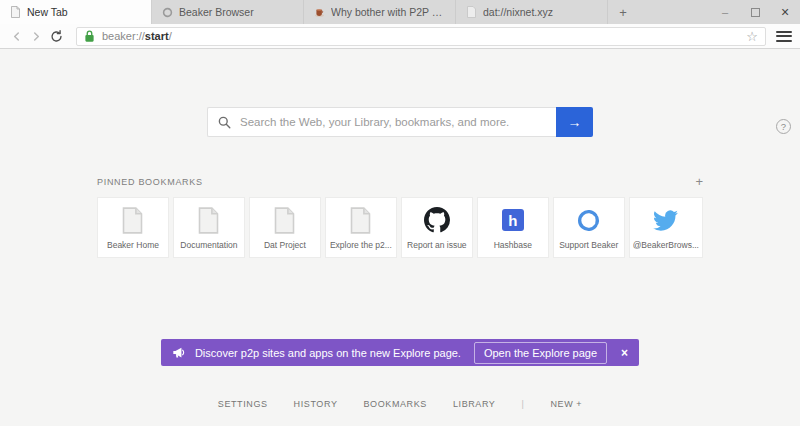  I want to click on bookmark-label: Report an issue, so click(437, 245).